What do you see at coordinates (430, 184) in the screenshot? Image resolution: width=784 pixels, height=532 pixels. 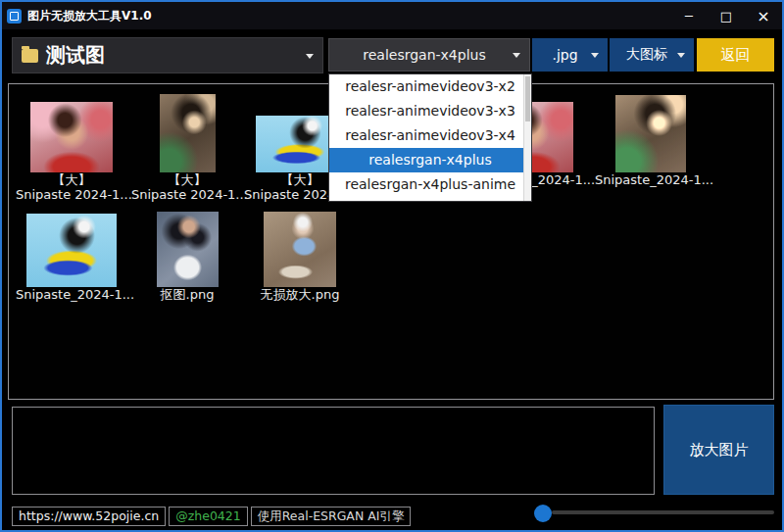 I see `dropdown-item: realesrgan-x4plus-anime` at bounding box center [430, 184].